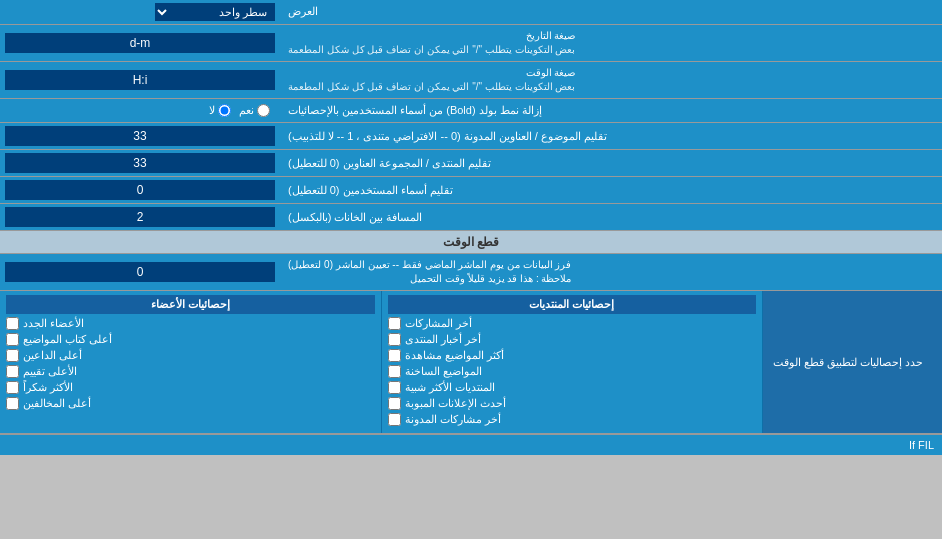 This screenshot has width=942, height=539. Describe the element at coordinates (224, 110) in the screenshot. I see `bold-remove-no-radio` at that location.